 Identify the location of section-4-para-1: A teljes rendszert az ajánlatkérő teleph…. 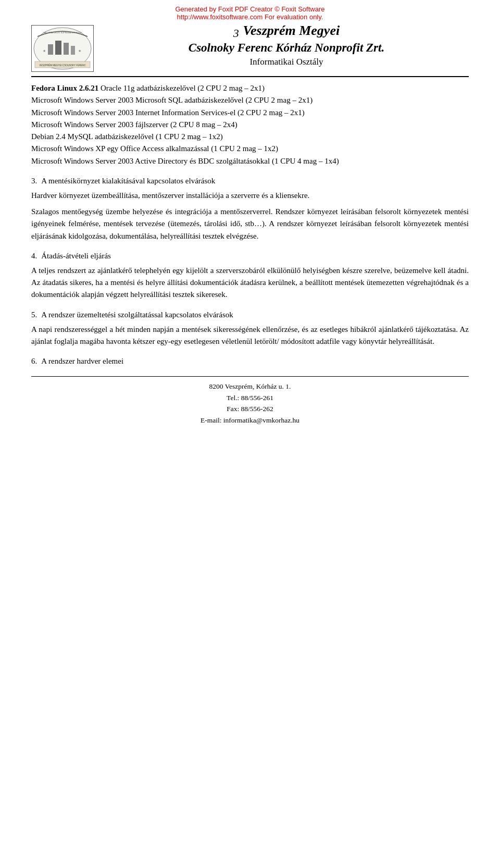
(250, 283).